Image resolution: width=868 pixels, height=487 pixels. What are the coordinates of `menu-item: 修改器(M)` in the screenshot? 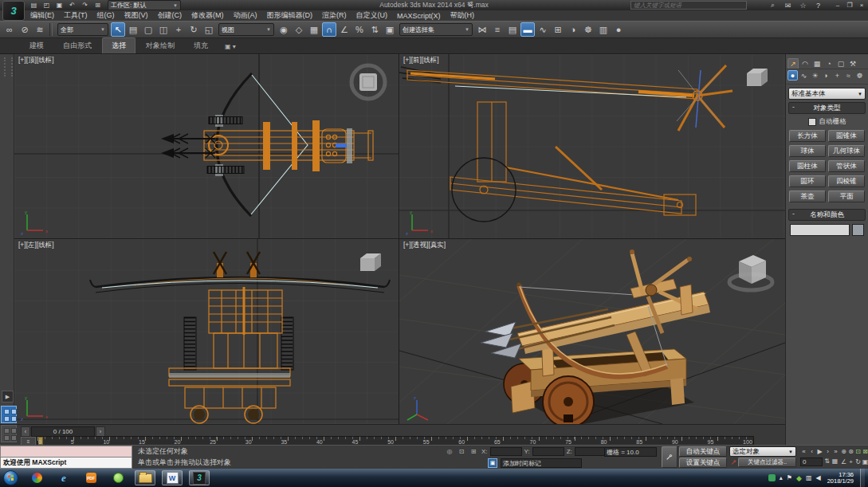 It's located at (207, 16).